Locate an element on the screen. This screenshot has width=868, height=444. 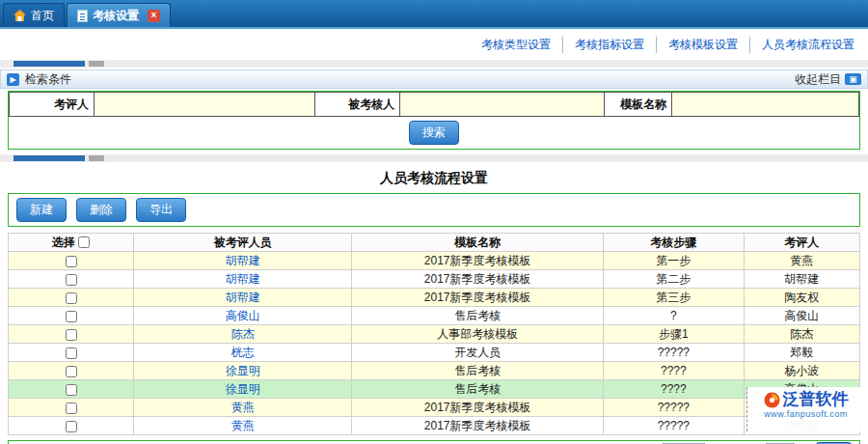
row-step-cell: 第二步 is located at coordinates (673, 280).